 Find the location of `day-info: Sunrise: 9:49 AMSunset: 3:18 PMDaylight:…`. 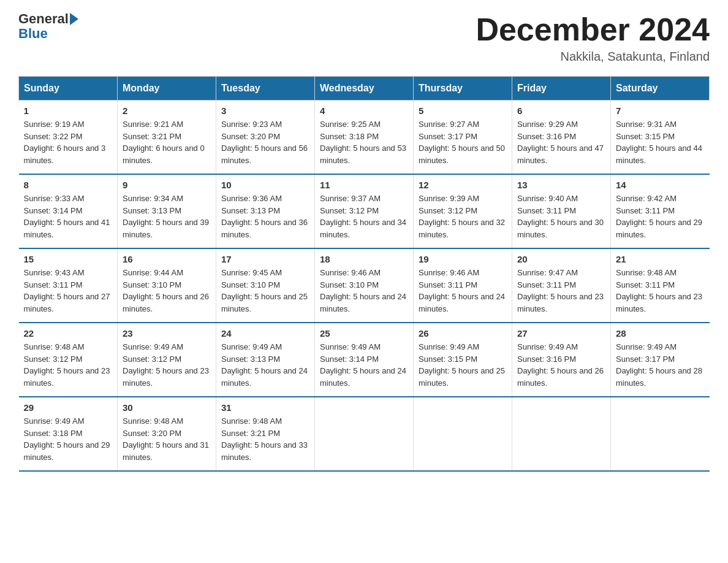

day-info: Sunrise: 9:49 AMSunset: 3:18 PMDaylight:… is located at coordinates (67, 439).